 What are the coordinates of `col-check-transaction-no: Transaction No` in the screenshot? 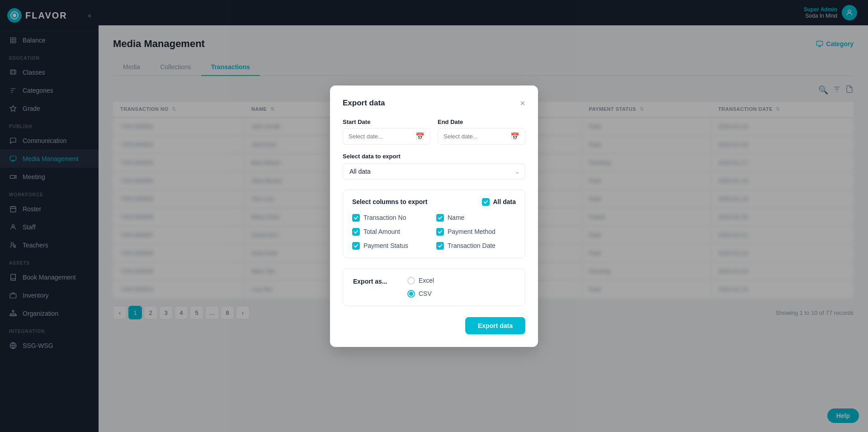 It's located at (392, 218).